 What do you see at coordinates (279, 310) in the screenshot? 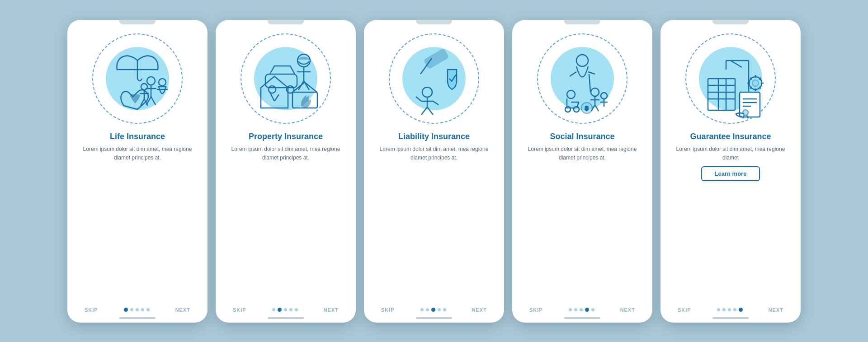
I see `dot-1-property` at bounding box center [279, 310].